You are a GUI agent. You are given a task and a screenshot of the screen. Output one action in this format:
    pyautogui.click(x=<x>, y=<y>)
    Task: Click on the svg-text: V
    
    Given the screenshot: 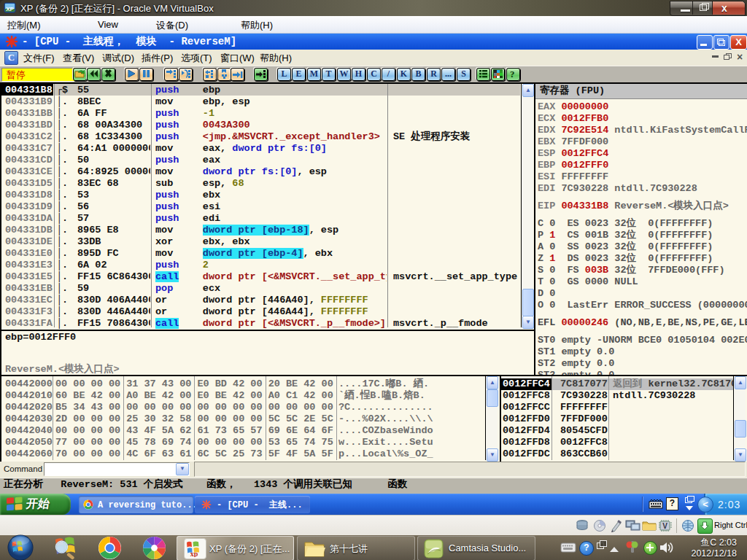 What is the action you would take?
    pyautogui.click(x=665, y=526)
    